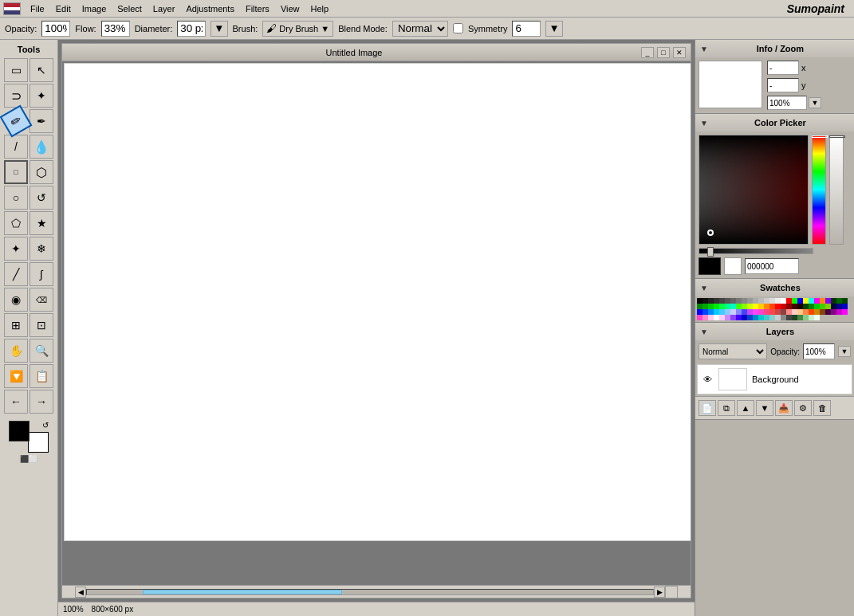  What do you see at coordinates (191, 29) in the screenshot?
I see `diameter-input` at bounding box center [191, 29].